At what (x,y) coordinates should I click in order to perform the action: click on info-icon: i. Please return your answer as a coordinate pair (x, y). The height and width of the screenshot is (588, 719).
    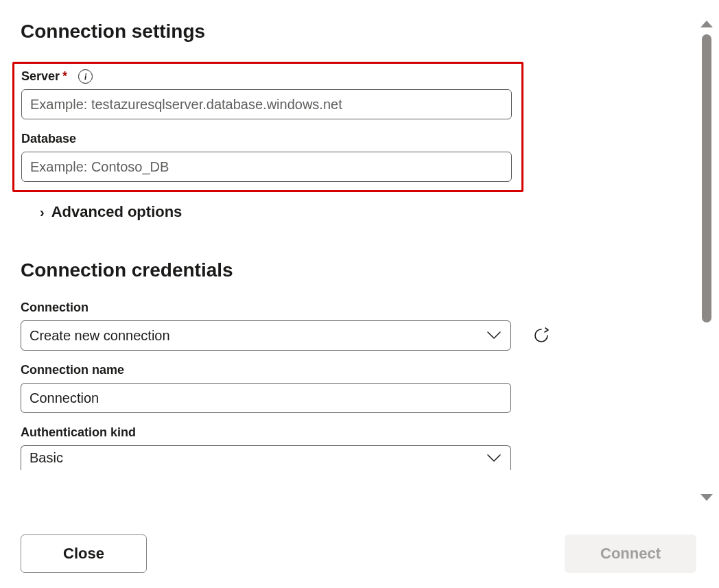
    Looking at the image, I should click on (85, 77).